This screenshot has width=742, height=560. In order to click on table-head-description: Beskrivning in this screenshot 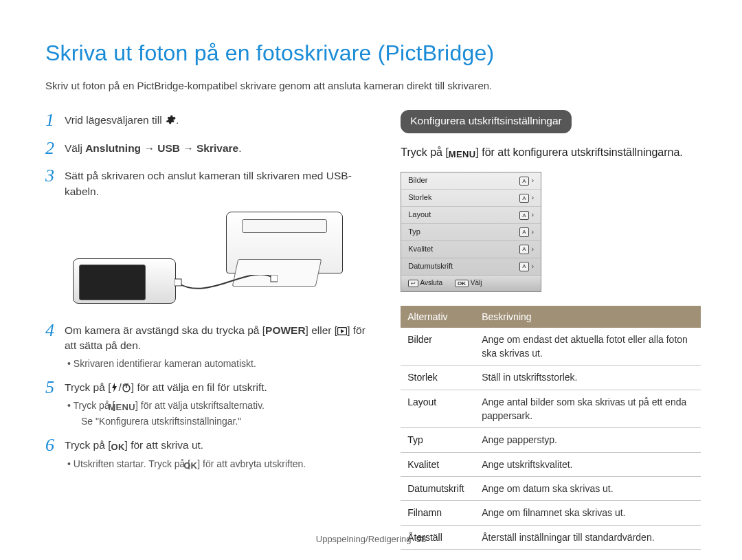, I will do `click(588, 317)`.